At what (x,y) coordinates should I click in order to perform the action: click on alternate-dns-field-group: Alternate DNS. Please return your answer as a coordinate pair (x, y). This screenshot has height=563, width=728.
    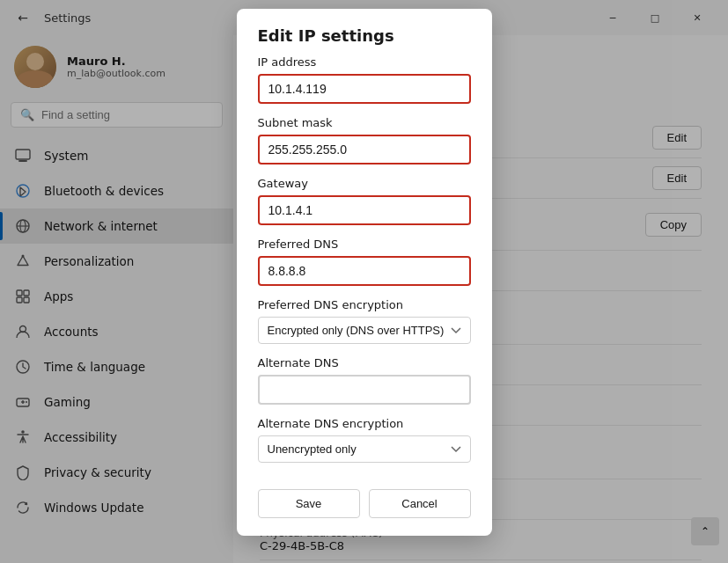
    Looking at the image, I should click on (364, 380).